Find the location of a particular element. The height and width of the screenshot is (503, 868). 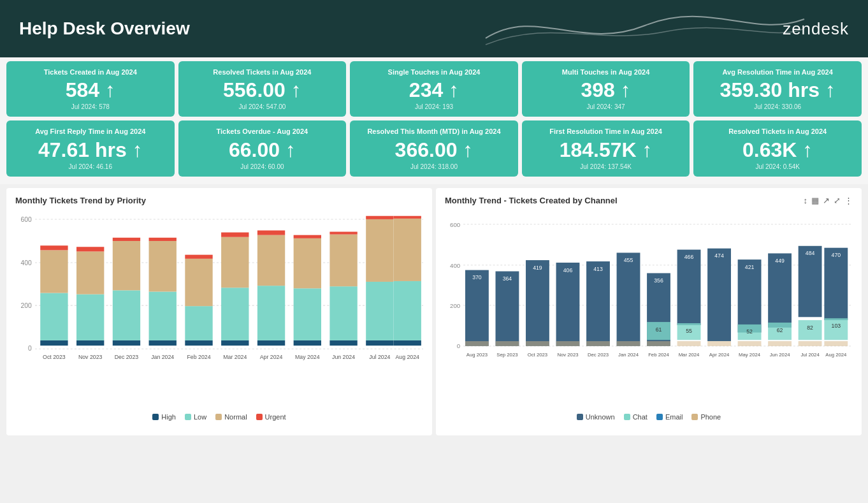

svg-text: 474 is located at coordinates (719, 256).